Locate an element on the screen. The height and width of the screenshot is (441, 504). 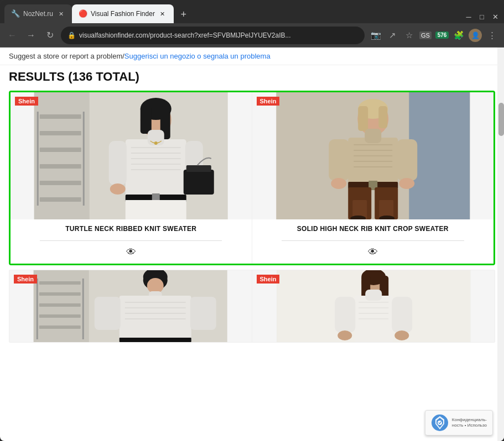
product-card-3: Shein is located at coordinates (131, 306).